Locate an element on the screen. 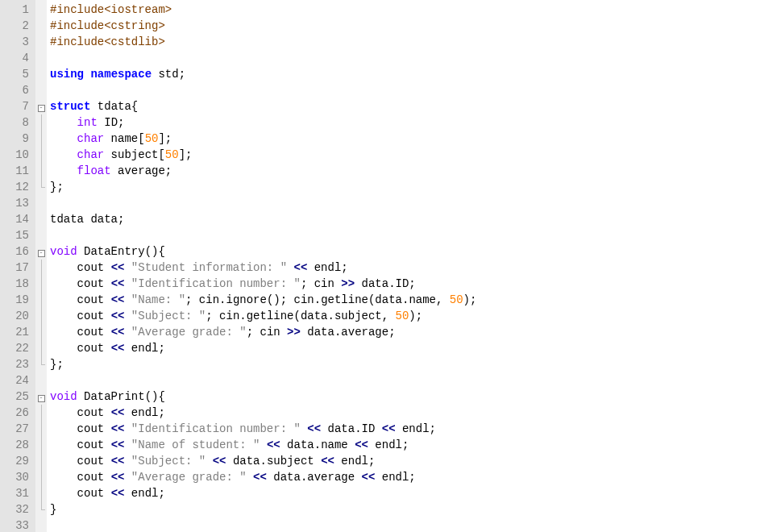 This screenshot has width=760, height=532. line-number: 27 is located at coordinates (16, 429).